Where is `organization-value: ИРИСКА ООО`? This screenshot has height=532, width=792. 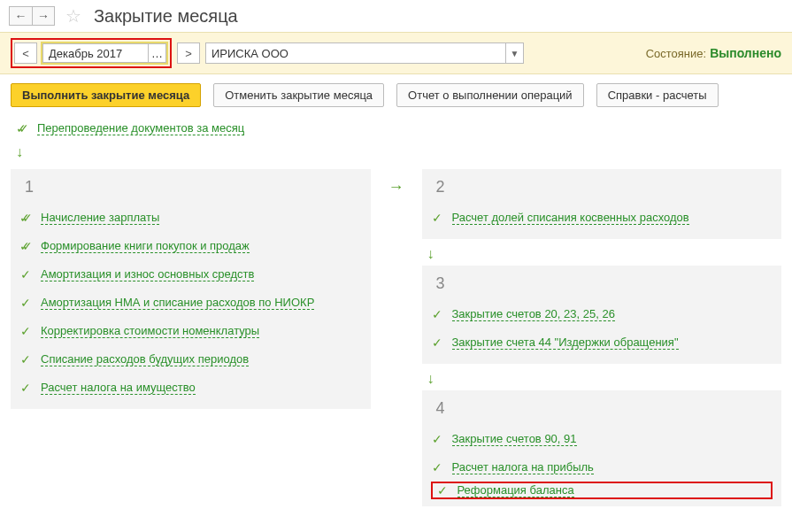 organization-value: ИРИСКА ООО is located at coordinates (356, 53).